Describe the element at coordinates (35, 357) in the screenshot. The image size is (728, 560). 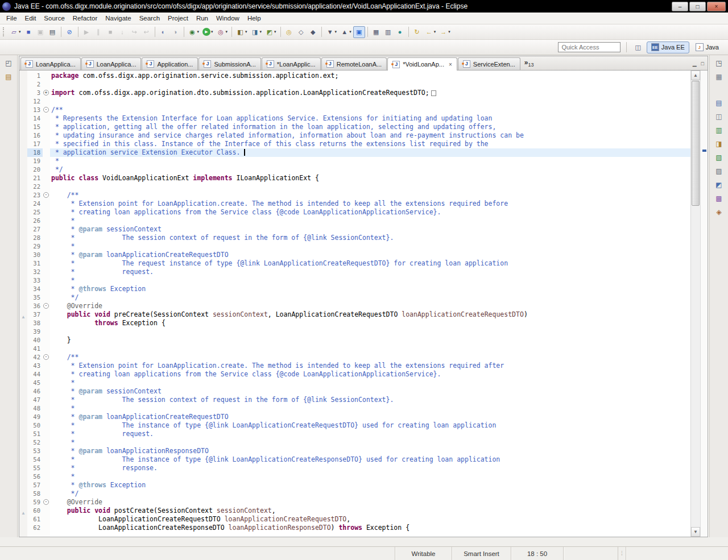
I see `line-number: 42` at that location.